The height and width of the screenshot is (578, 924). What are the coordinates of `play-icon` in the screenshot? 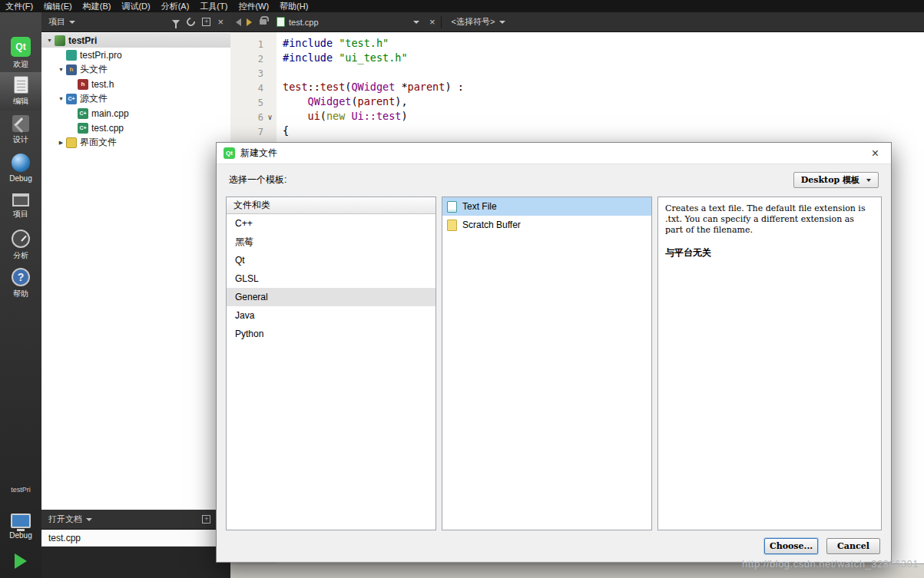 It's located at (21, 561).